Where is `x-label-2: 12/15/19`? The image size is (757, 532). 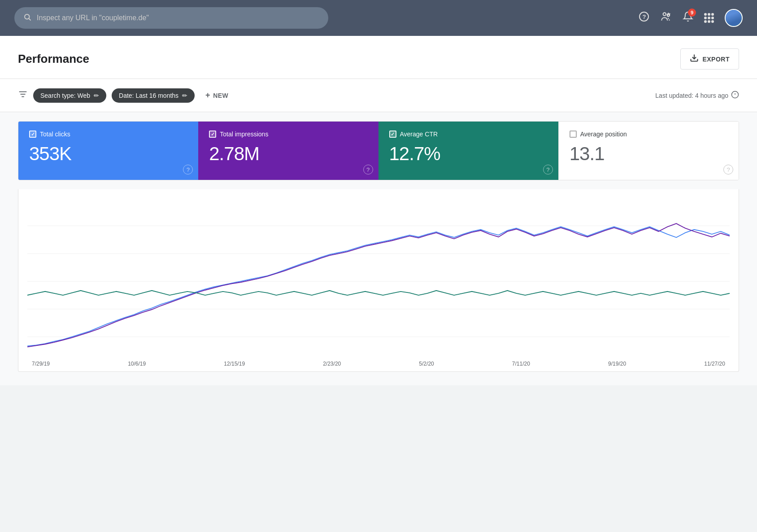
x-label-2: 12/15/19 is located at coordinates (234, 364).